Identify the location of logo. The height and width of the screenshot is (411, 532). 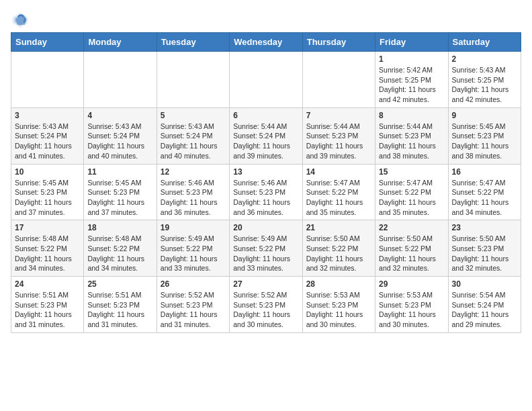
(21, 20).